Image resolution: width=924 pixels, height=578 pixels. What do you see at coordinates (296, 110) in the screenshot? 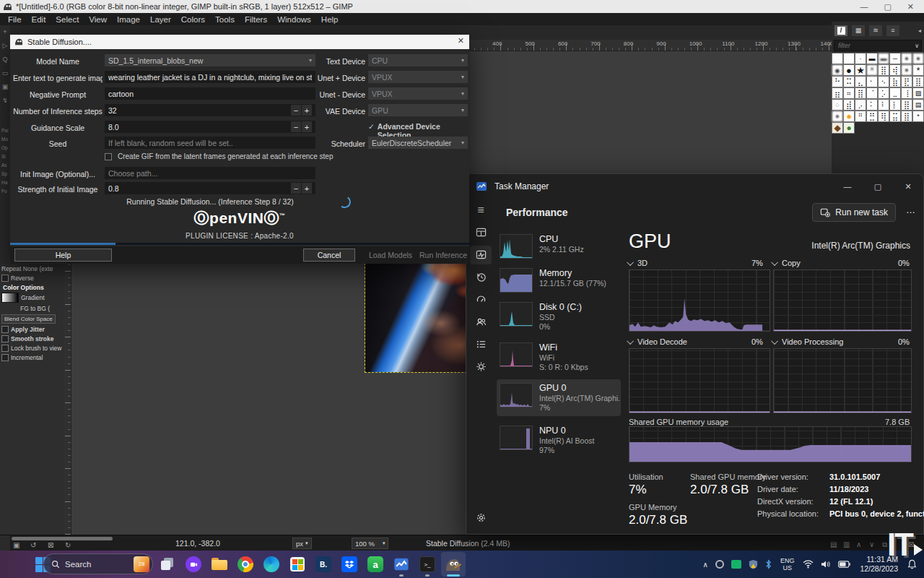
I see `steps-decrement-button: −` at bounding box center [296, 110].